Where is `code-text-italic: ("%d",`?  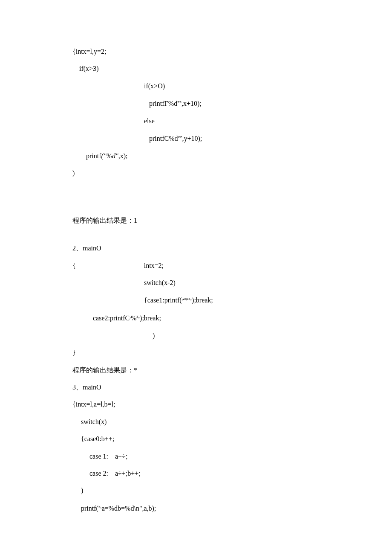 code-text-italic: ("%d", is located at coordinates (111, 156).